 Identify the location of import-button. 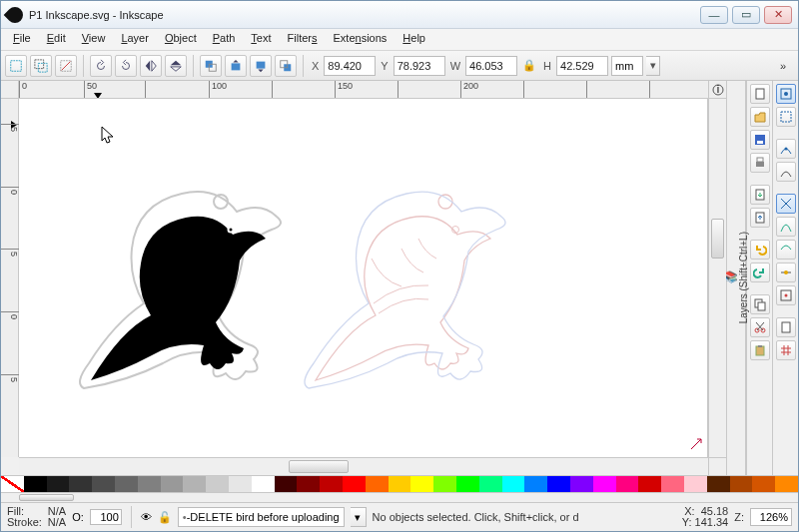
(760, 195).